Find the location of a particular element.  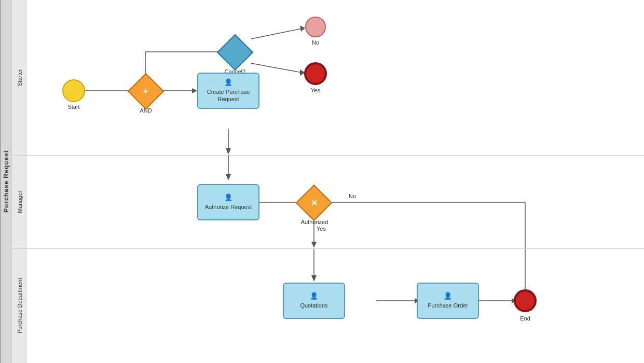

authorize-request-task: 👤 Authorize Request is located at coordinates (228, 202).